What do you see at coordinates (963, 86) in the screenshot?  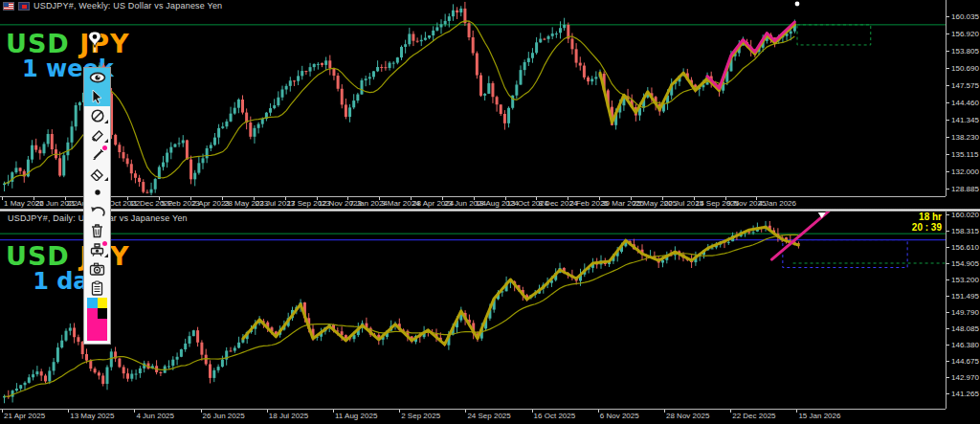 I see `price-tick-label: 147.575` at bounding box center [963, 86].